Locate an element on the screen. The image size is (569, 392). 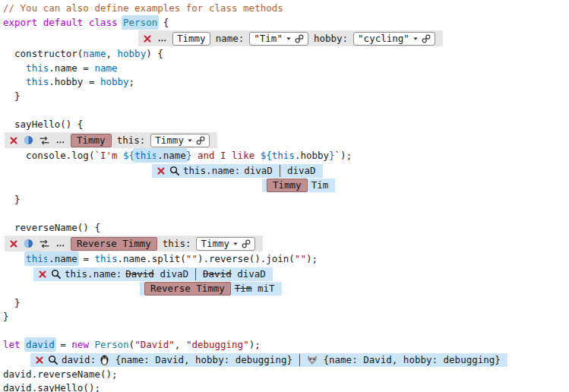
code-token: console.log( is located at coordinates (49, 155).